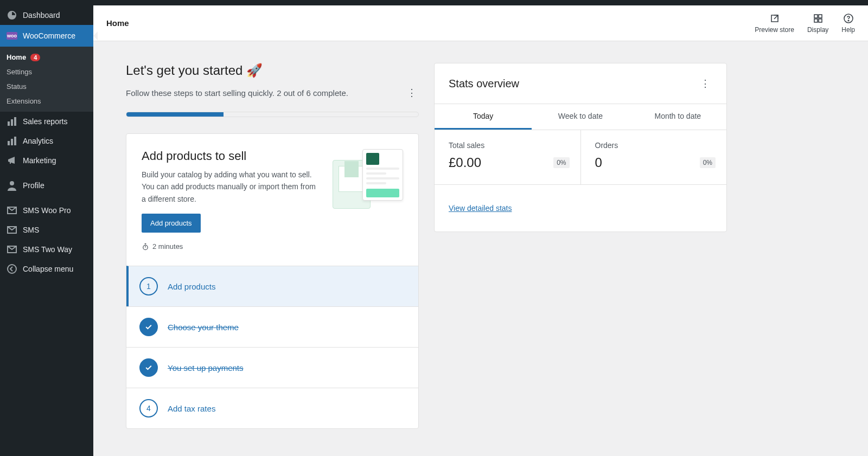 The image size is (868, 456). What do you see at coordinates (203, 327) in the screenshot?
I see `step-label: Choose your theme` at bounding box center [203, 327].